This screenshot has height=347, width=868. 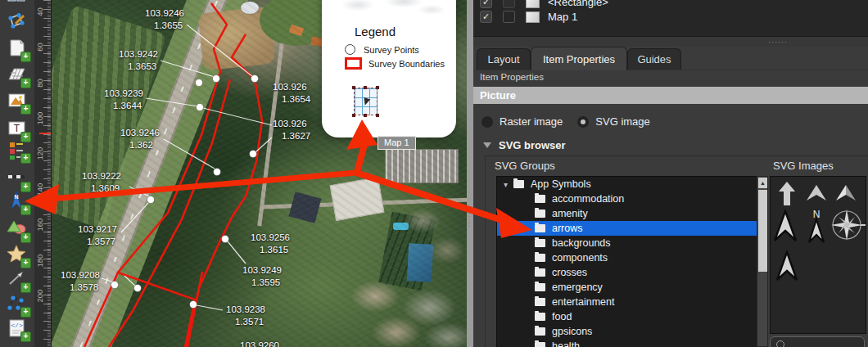 I want to click on panel-title: Item Properties, so click(x=512, y=77).